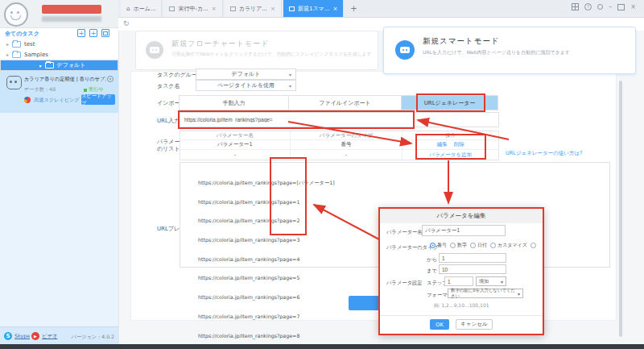 This screenshot has width=644, height=349. Describe the element at coordinates (126, 23) in the screenshot. I see `refresh-icon: ↻` at that location.